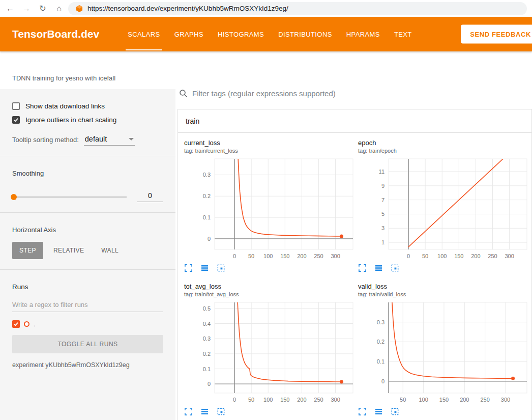 The width and height of the screenshot is (532, 420). What do you see at coordinates (188, 8) in the screenshot?
I see `url-text: https://tensorboard.dev/experiment/yKUbh…` at bounding box center [188, 8].